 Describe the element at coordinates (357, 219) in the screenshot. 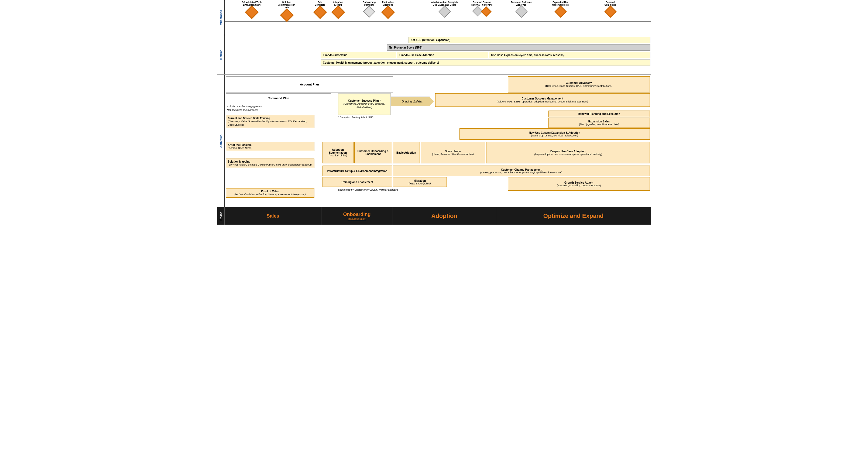

I see `phase-onboarding-sub: Implementation` at that location.